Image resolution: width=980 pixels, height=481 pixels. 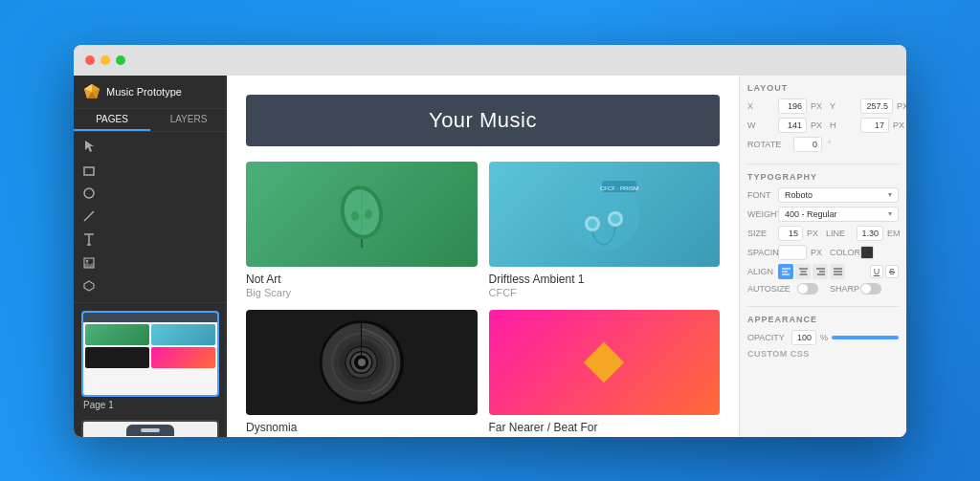 What do you see at coordinates (837, 272) in the screenshot?
I see `align-justify-button` at bounding box center [837, 272].